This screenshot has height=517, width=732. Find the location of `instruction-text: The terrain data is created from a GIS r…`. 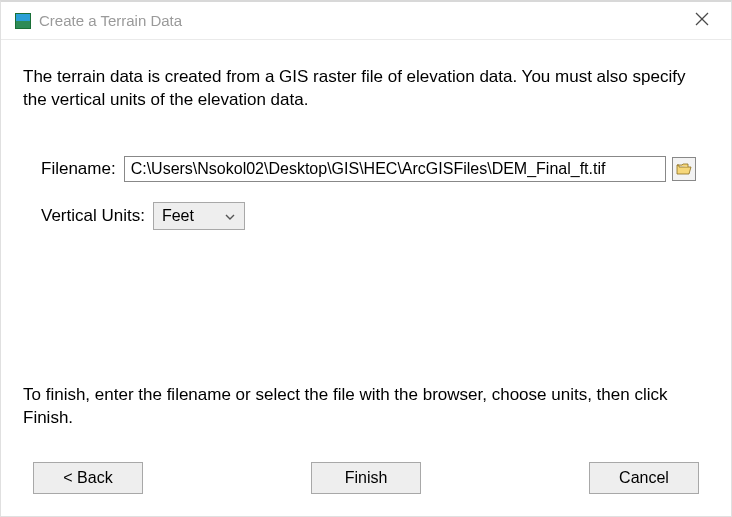

instruction-text: The terrain data is created from a GIS r… is located at coordinates (366, 89).